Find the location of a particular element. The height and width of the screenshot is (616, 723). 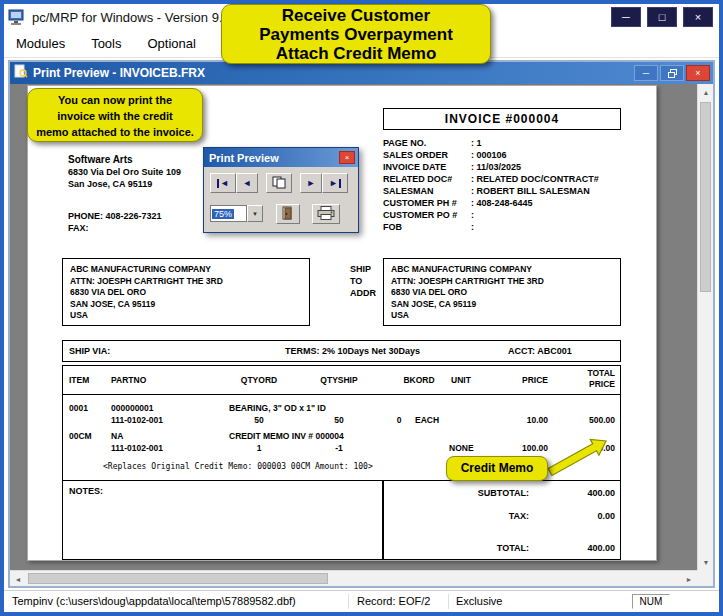

next-page-button: ► is located at coordinates (311, 183).